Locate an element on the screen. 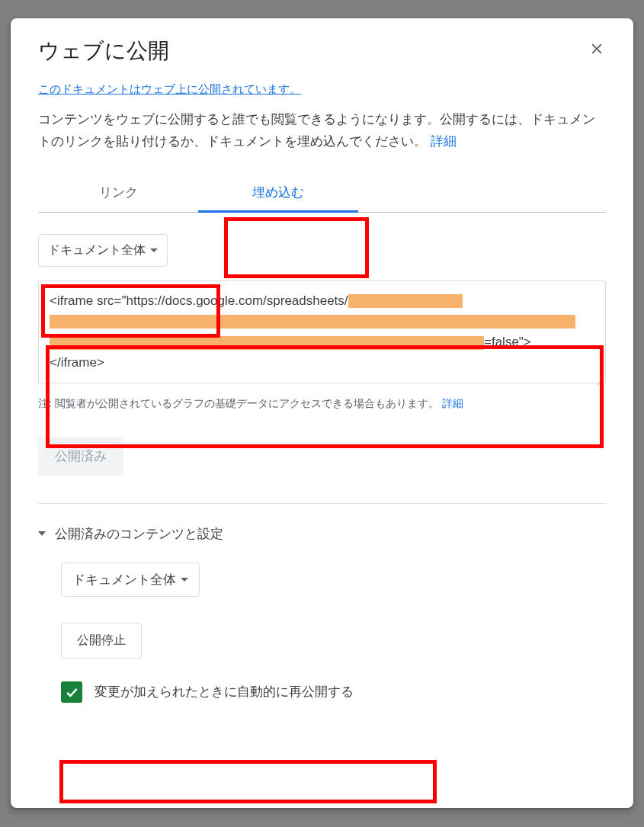 The width and height of the screenshot is (644, 827). published-notice-link: このドキュメントはウェブ上に公開されています。 is located at coordinates (322, 90).